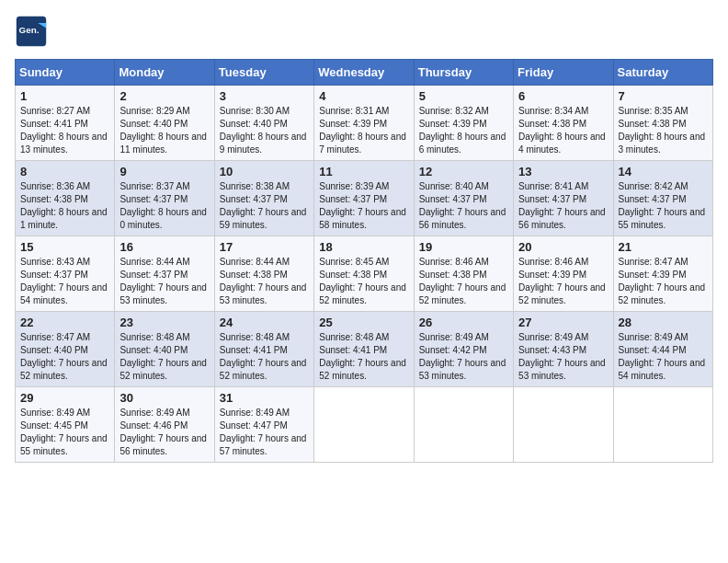 This screenshot has width=728, height=563. Describe the element at coordinates (364, 123) in the screenshot. I see `calendar-cell: 4 Sunrise: 8:31 AMSunset: 4:39 PMDayligh…` at that location.